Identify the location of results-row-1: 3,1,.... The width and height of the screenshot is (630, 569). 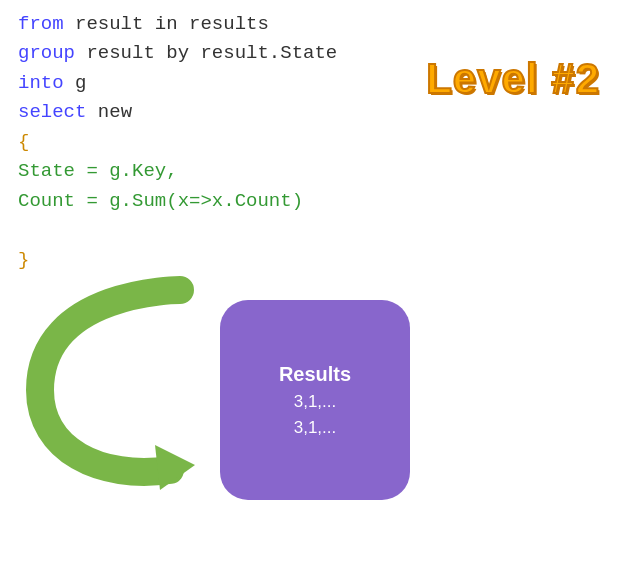
(316, 402).